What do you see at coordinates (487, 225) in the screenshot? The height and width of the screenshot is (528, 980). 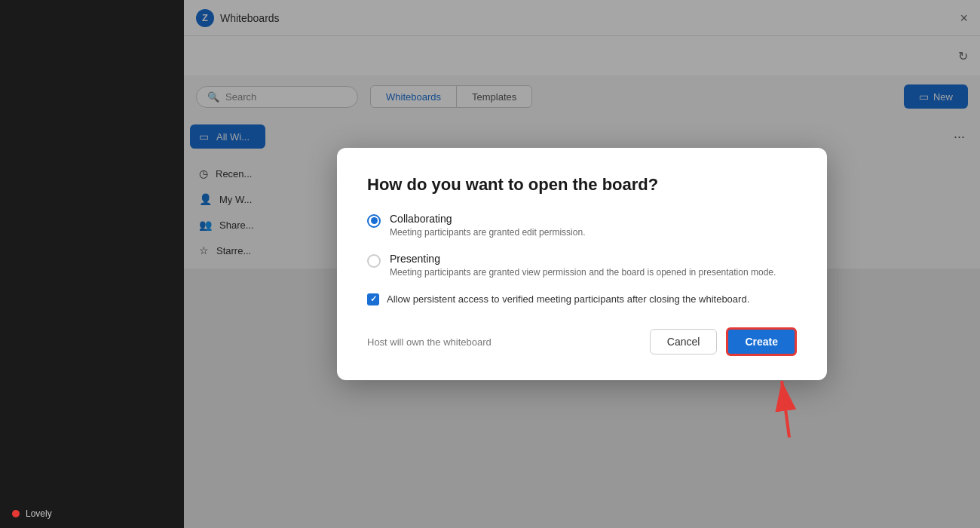 I see `collaborating-text: Collaborating Meeting participants are g…` at bounding box center [487, 225].